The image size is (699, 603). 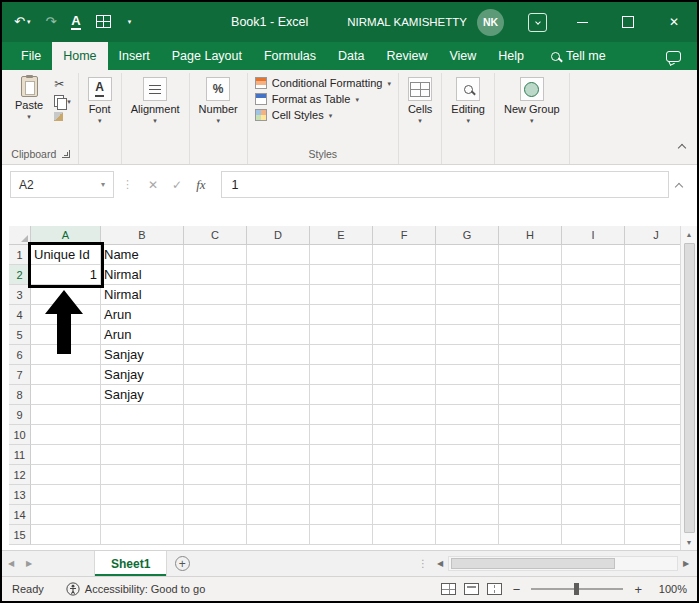 What do you see at coordinates (530, 335) in the screenshot?
I see `cell-H5` at bounding box center [530, 335].